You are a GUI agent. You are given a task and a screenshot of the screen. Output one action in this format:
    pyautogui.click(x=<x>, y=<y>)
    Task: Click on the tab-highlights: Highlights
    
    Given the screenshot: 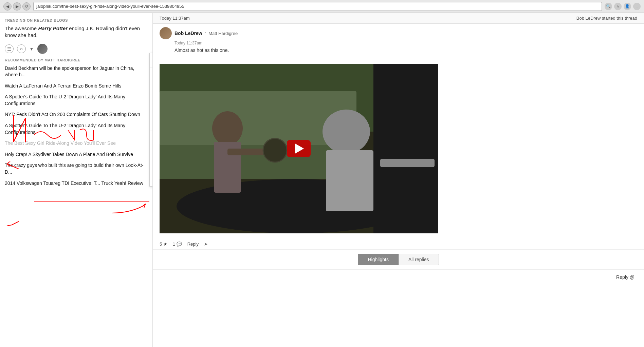 What is the action you would take?
    pyautogui.click(x=378, y=259)
    